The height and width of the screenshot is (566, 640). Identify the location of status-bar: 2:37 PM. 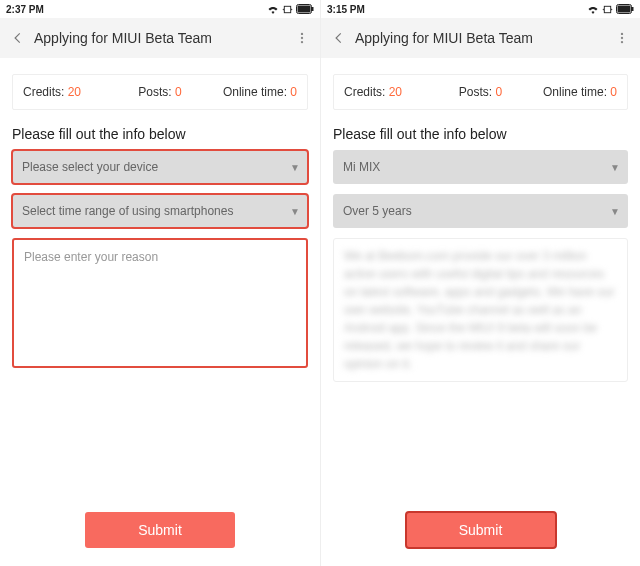
(160, 9).